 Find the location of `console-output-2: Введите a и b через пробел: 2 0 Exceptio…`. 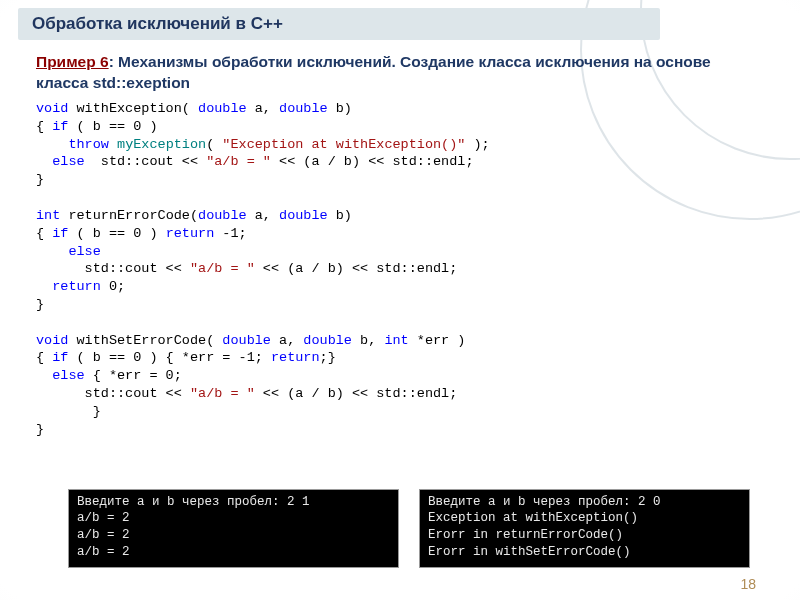

console-output-2: Введите a и b через пробел: 2 0 Exceptio… is located at coordinates (584, 529).